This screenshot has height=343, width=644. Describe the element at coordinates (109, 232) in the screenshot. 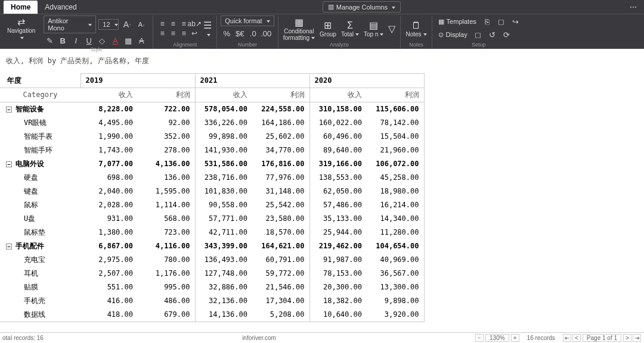

I see `cell: 1,380.00` at that location.